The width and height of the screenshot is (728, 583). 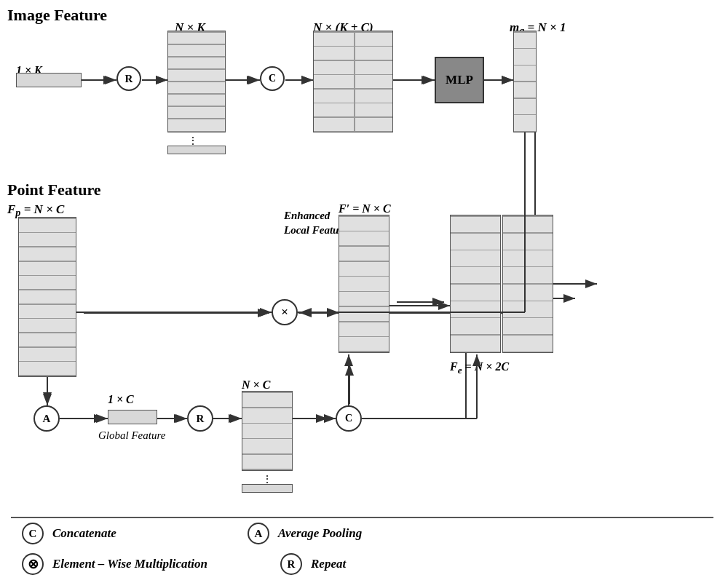 I want to click on repeat-circle-top: R, so click(x=129, y=79).